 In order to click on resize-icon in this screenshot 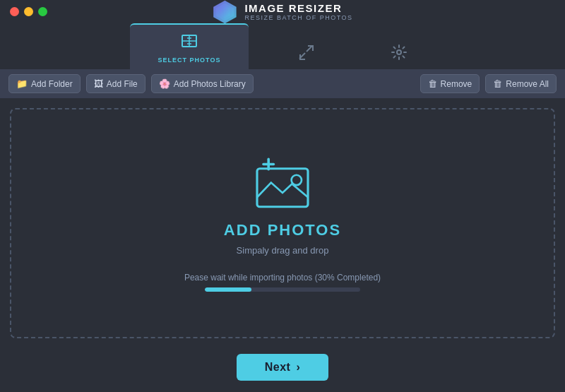, I will do `click(306, 54)`.